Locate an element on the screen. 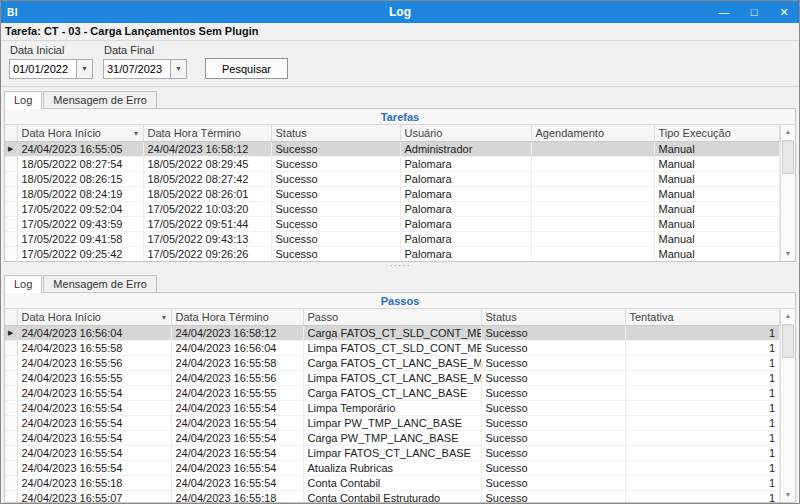 This screenshot has height=504, width=800. tarefas-vertical-scrollbar: ▲ ▼ is located at coordinates (788, 193).